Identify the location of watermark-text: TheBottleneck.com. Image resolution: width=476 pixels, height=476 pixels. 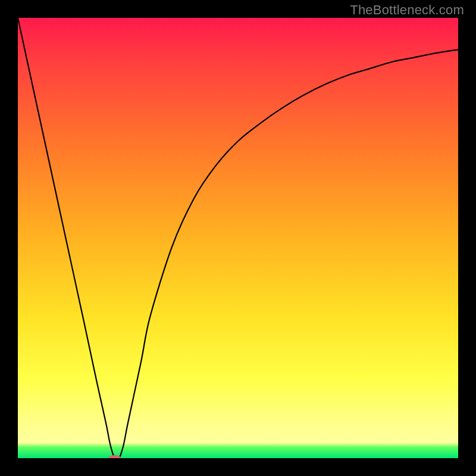
(407, 10).